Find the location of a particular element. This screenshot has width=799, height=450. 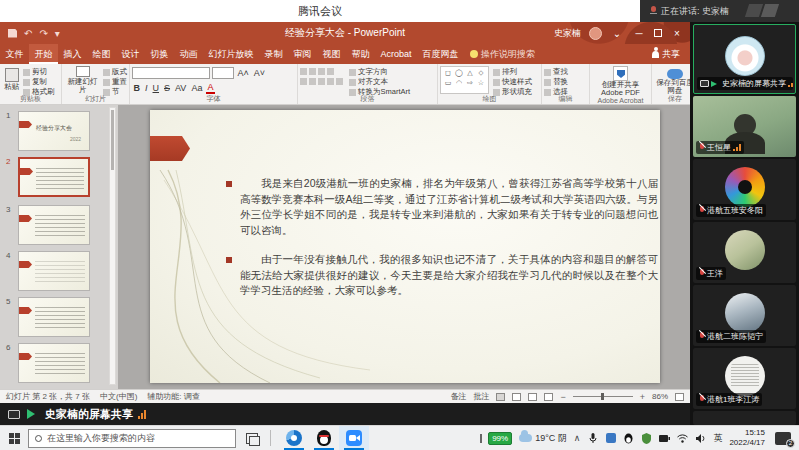

font-size-box is located at coordinates (223, 73).